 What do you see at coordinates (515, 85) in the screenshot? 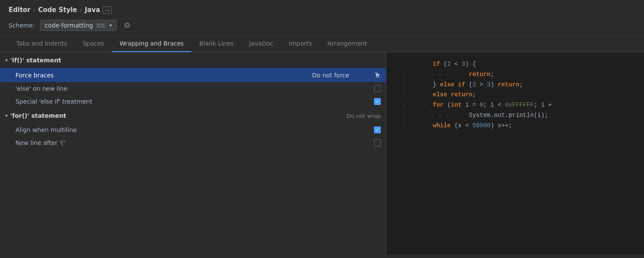
I see `code-line-3: · · · · · } else if (2 > 3) return;` at bounding box center [515, 85].